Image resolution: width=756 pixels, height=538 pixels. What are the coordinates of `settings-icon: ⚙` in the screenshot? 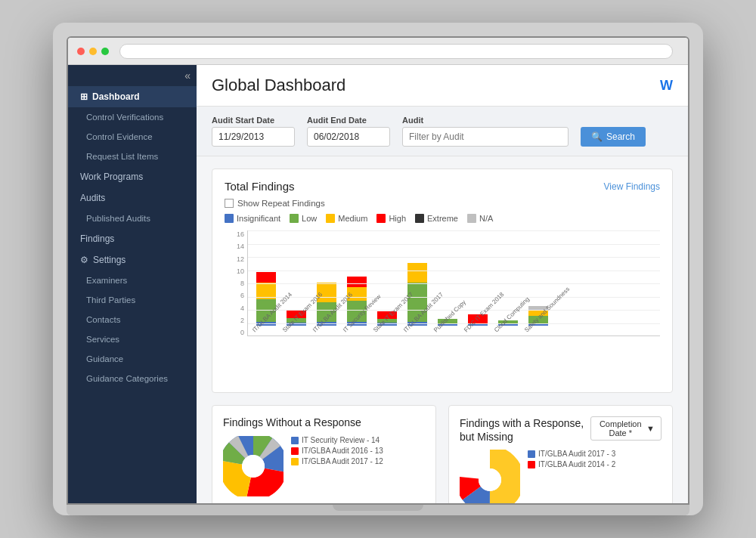 It's located at (85, 260).